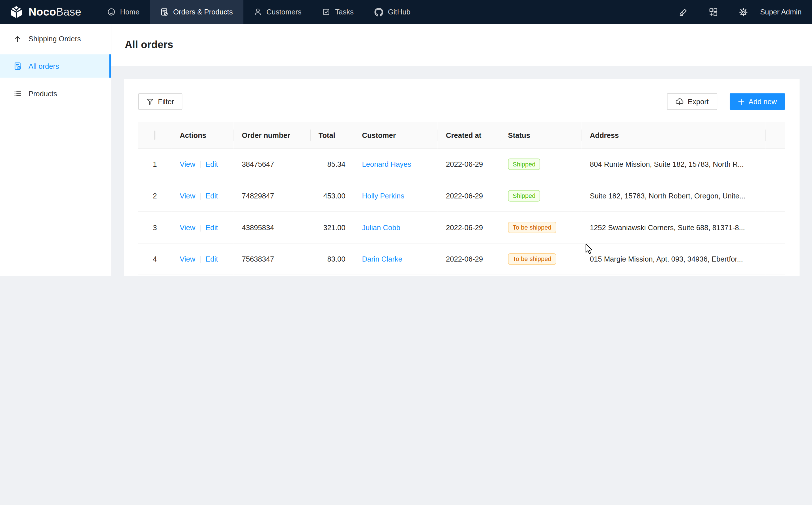 The image size is (812, 505). What do you see at coordinates (386, 164) in the screenshot?
I see `customer-link: Leonard Hayes` at bounding box center [386, 164].